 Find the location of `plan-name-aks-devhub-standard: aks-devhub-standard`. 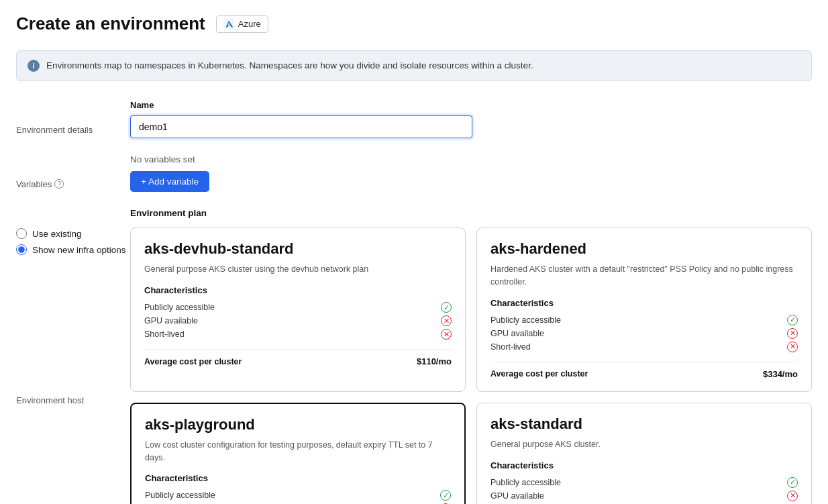

plan-name-aks-devhub-standard: aks-devhub-standard is located at coordinates (298, 249).